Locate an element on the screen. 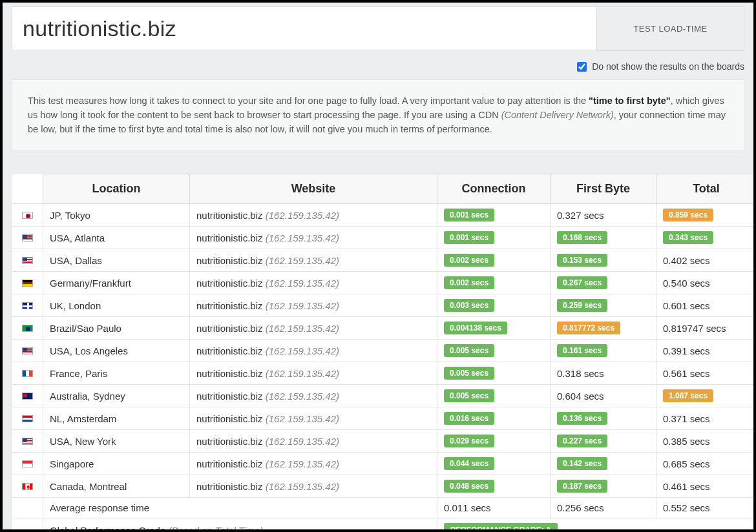  metric-badge: 0.817772 secs is located at coordinates (589, 328).